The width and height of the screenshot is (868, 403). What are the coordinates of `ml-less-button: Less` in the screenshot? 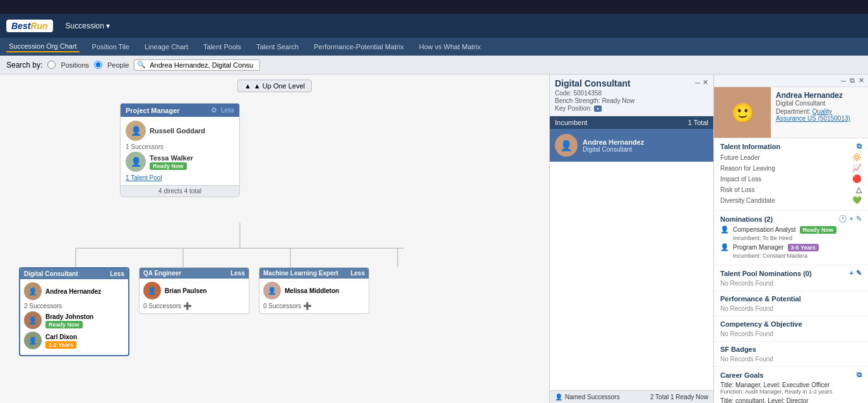 It's located at (357, 273).